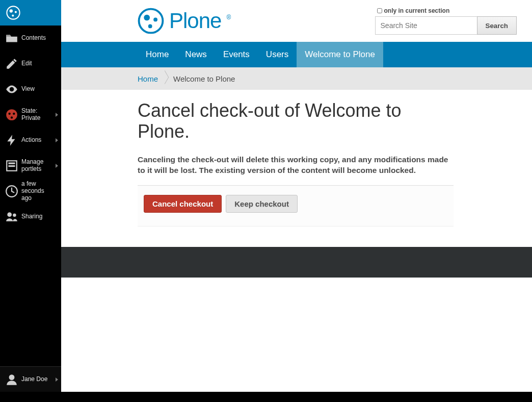 This screenshot has height=402, width=532. What do you see at coordinates (148, 79) in the screenshot?
I see `breadcrumb-home: Home` at bounding box center [148, 79].